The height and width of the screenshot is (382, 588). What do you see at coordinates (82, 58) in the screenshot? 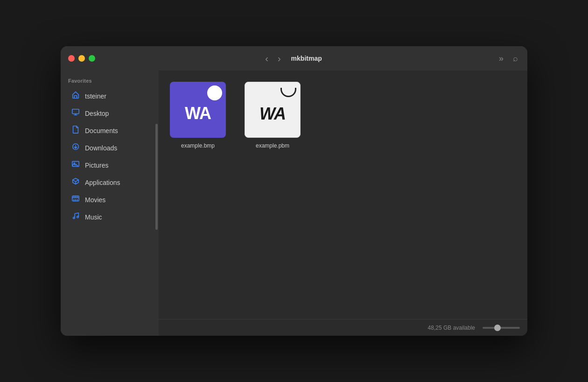
I see `minimize-button` at bounding box center [82, 58].